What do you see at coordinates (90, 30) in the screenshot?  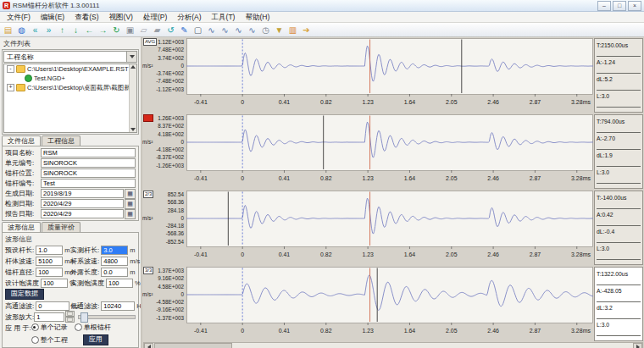 I see `toolbar-button: ←` at bounding box center [90, 30].